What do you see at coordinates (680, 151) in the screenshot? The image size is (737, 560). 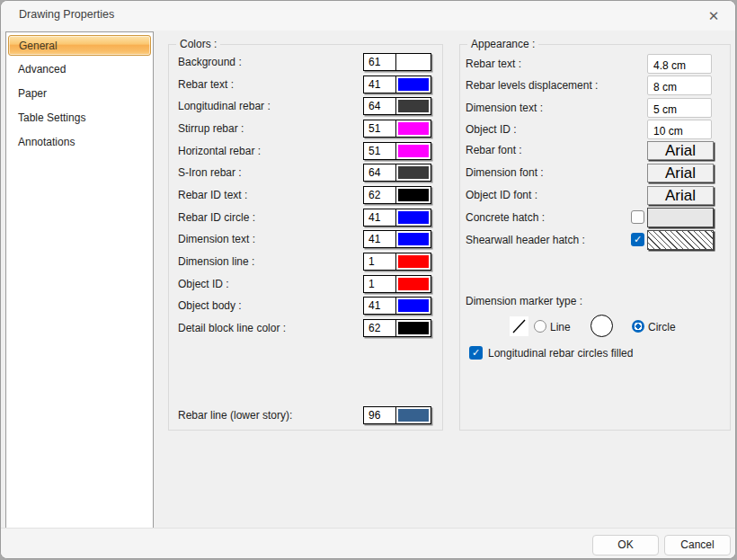 I see `font-button-0: Arial` at bounding box center [680, 151].